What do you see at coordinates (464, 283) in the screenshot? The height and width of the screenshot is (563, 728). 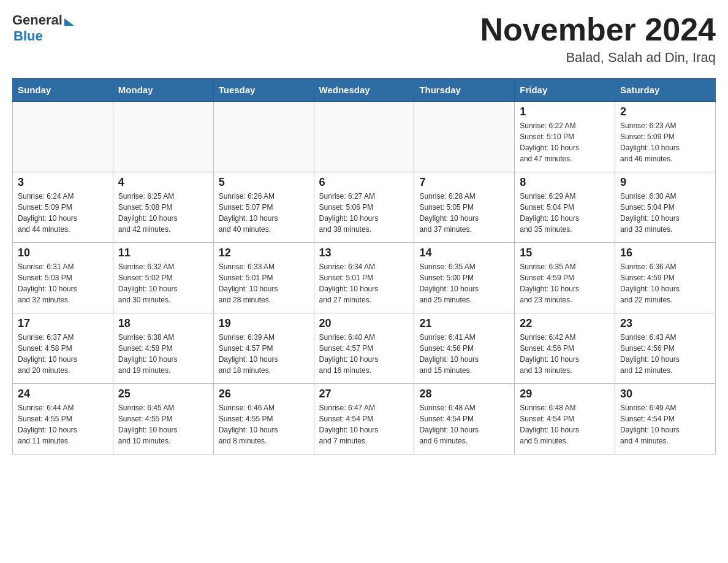 I see `day-info: Sunrise: 6:35 AMSunset: 5:00 PMDaylight:…` at bounding box center [464, 283].